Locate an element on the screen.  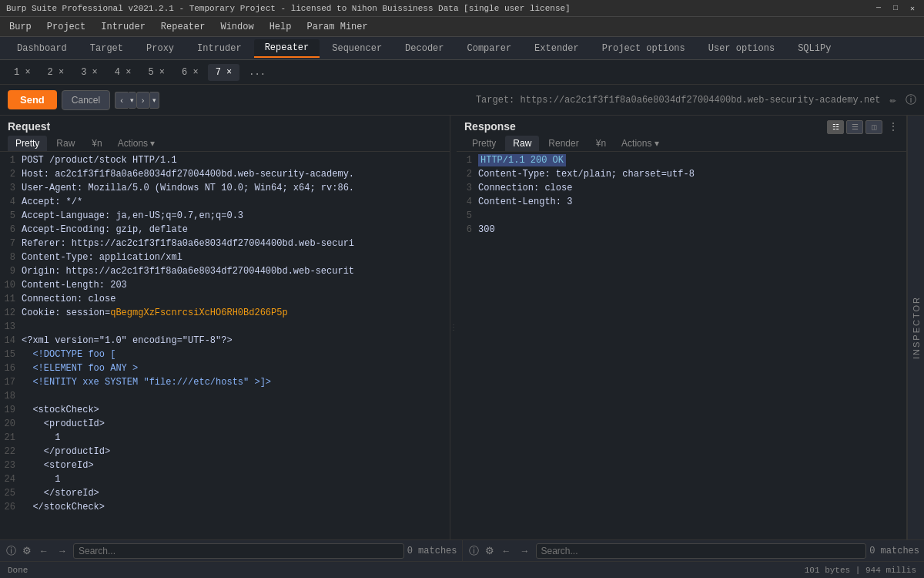
response-search-prev: ← is located at coordinates (507, 551).